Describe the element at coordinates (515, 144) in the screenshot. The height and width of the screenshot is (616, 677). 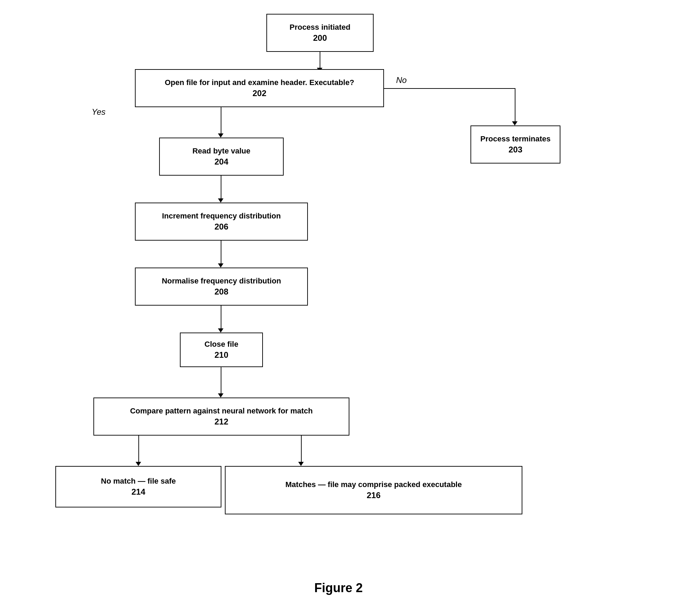
I see `node-203: Process terminates 203` at that location.